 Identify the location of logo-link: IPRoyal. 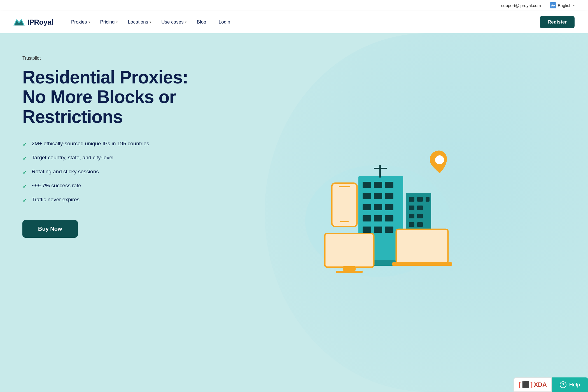
(33, 22).